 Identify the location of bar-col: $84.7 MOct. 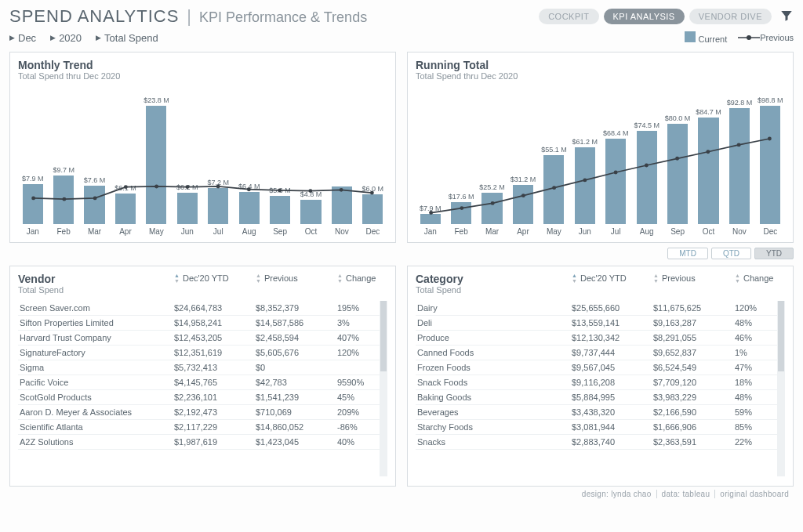
(709, 166).